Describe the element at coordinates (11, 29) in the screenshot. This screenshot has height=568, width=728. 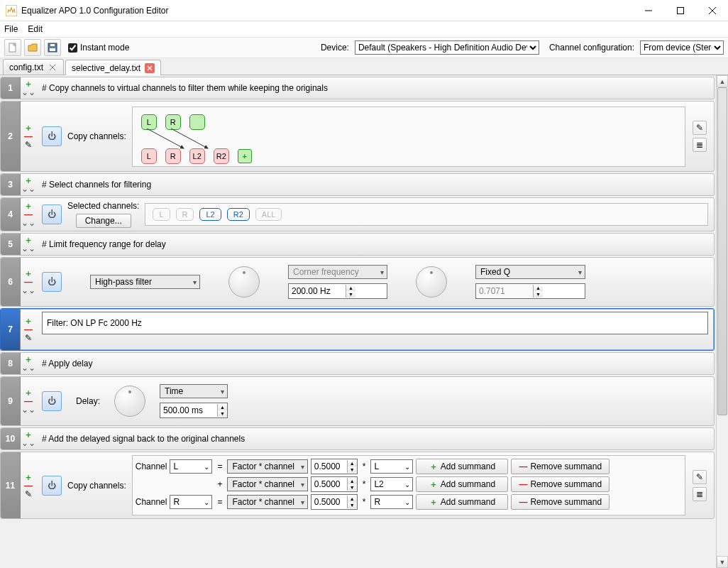
I see `menu-file: File` at that location.